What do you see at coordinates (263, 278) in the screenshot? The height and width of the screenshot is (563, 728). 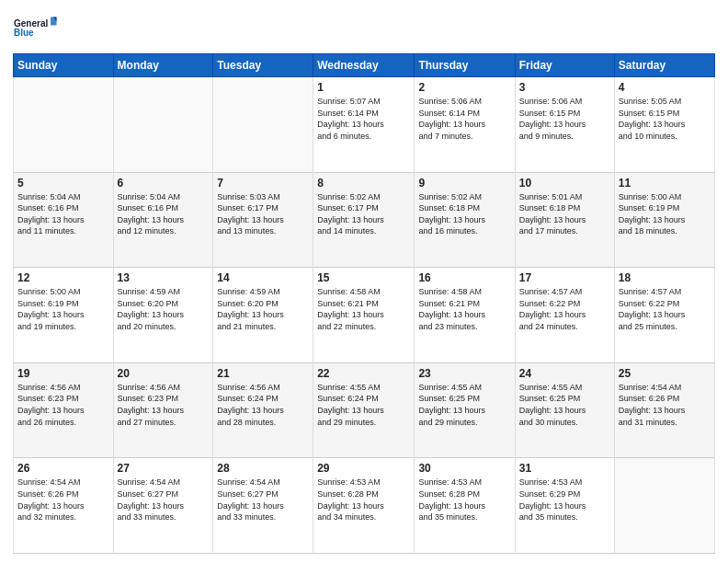 I see `day-number: 14` at bounding box center [263, 278].